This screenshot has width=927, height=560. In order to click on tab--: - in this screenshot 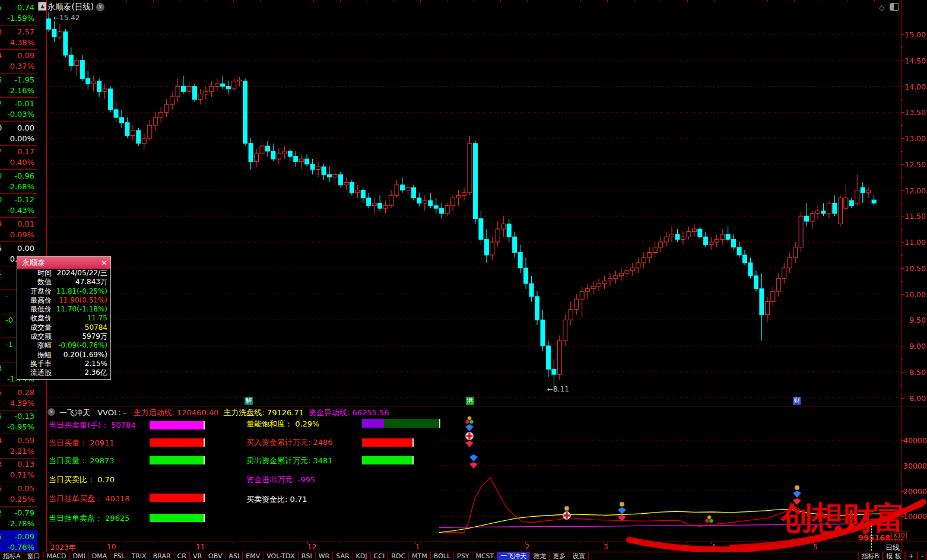, I will do `click(922, 556)`.